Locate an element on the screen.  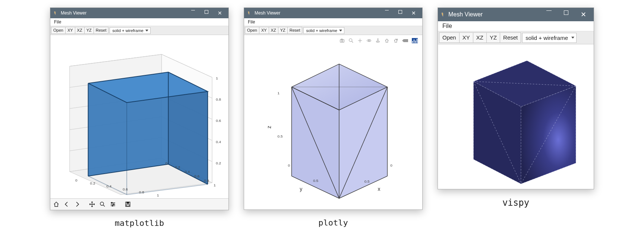
window-label: matplotlib is located at coordinates (139, 223).